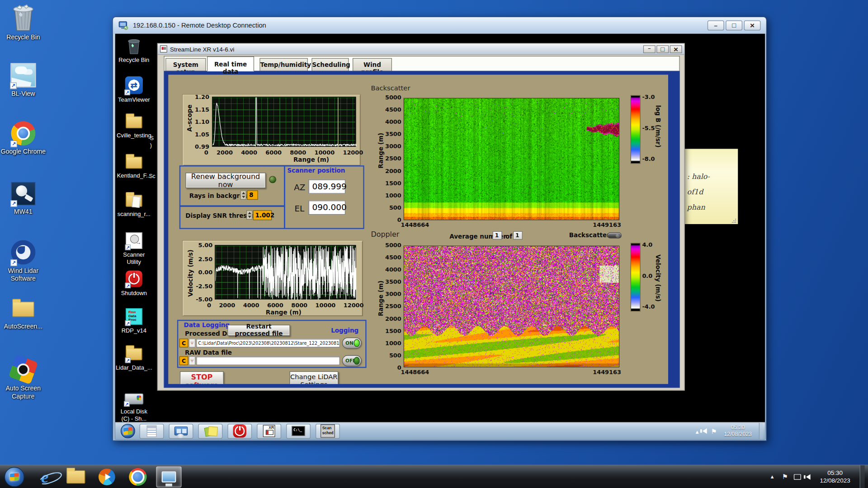 The width and height of the screenshot is (868, 488). I want to click on el-label: EL, so click(299, 209).